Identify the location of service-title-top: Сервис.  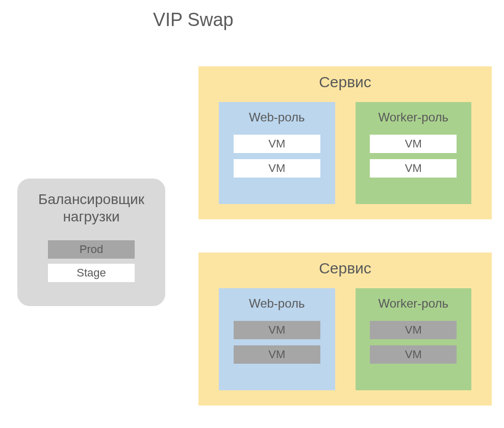
(345, 82).